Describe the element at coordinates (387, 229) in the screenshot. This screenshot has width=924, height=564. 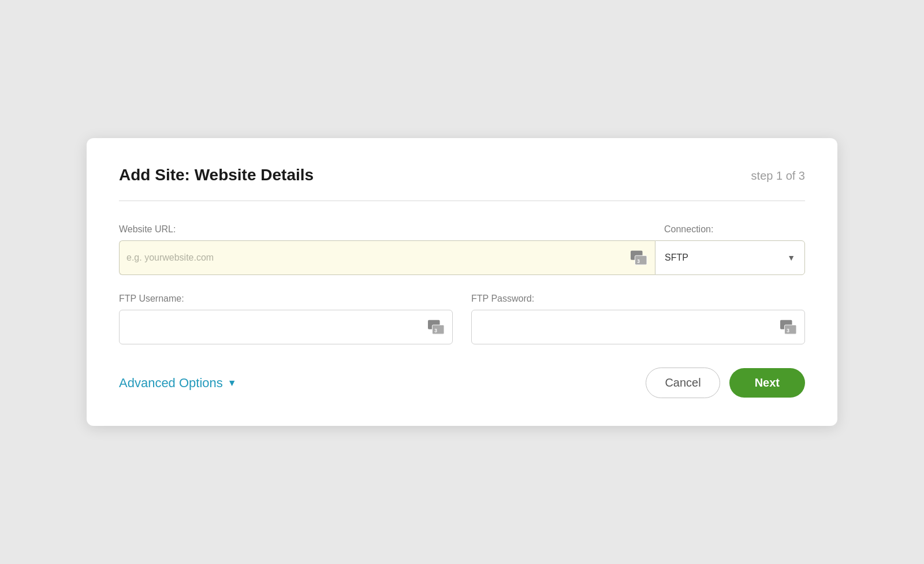
I see `website-url-label: Website URL:` at that location.